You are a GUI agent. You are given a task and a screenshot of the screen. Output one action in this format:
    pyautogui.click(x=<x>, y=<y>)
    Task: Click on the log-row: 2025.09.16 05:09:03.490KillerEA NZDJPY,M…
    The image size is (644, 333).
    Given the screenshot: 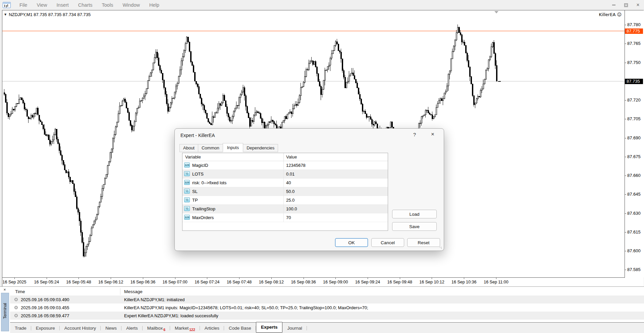 What is the action you would take?
    pyautogui.click(x=327, y=299)
    